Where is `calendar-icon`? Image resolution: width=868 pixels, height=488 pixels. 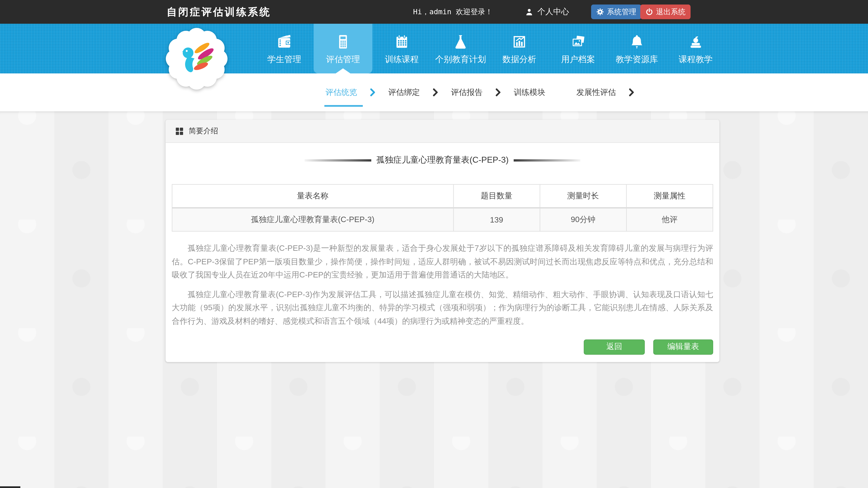
calendar-icon is located at coordinates (402, 42).